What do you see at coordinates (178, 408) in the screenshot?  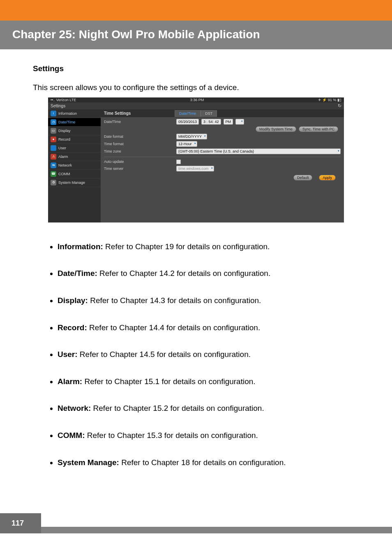 I see `list-item-text: Refer to Chapter 15.2 for details on con…` at bounding box center [178, 408].